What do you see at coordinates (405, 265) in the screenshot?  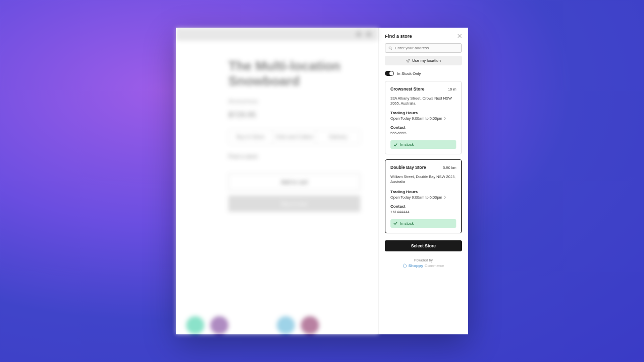 I see `brand-icon` at bounding box center [405, 265].